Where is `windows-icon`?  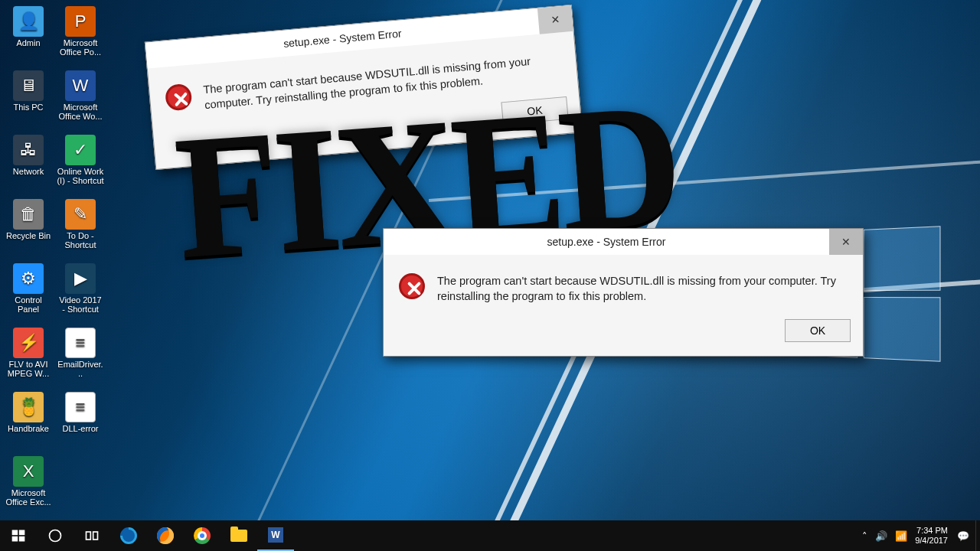
windows-icon is located at coordinates (18, 536).